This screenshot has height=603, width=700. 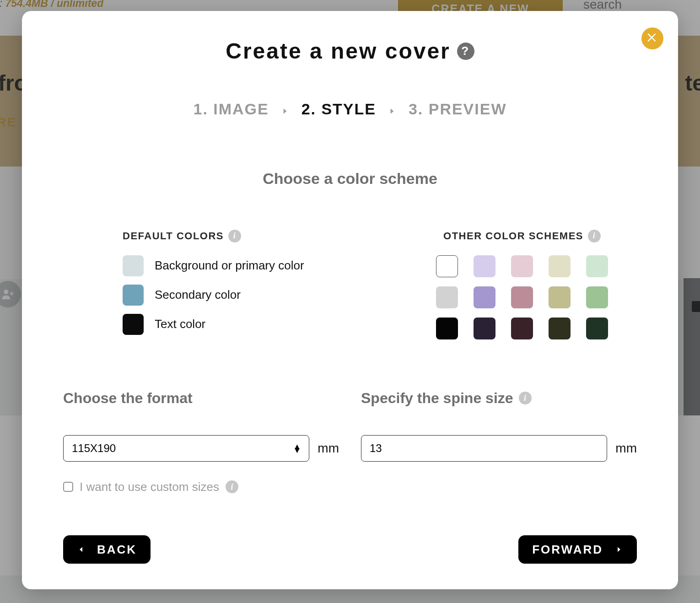 What do you see at coordinates (652, 38) in the screenshot?
I see `close-icon` at bounding box center [652, 38].